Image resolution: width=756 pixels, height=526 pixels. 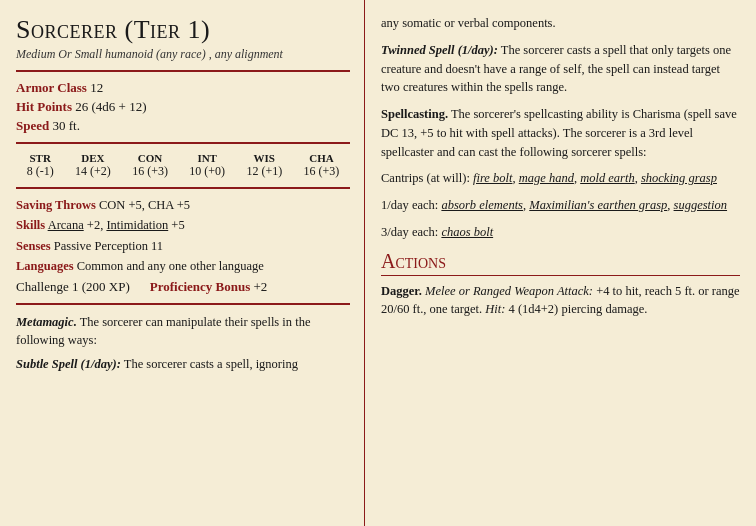 I want to click on spellcasting-block: Spellcasting. The sorcerer's spellcastin…, so click(x=560, y=133).